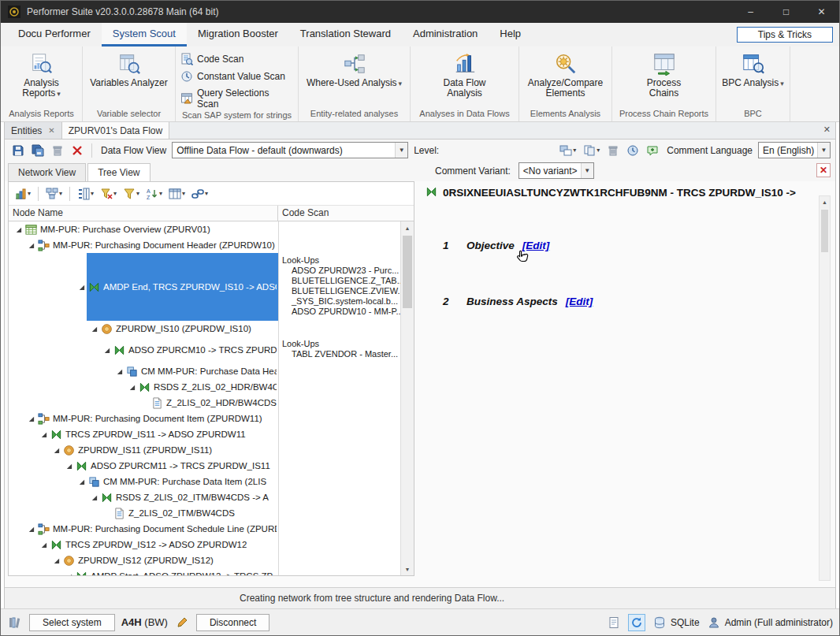 The width and height of the screenshot is (840, 636). What do you see at coordinates (211, 529) in the screenshot?
I see `tree-row: MM-PUR: Purchasing Document Schedule Lin…` at bounding box center [211, 529].